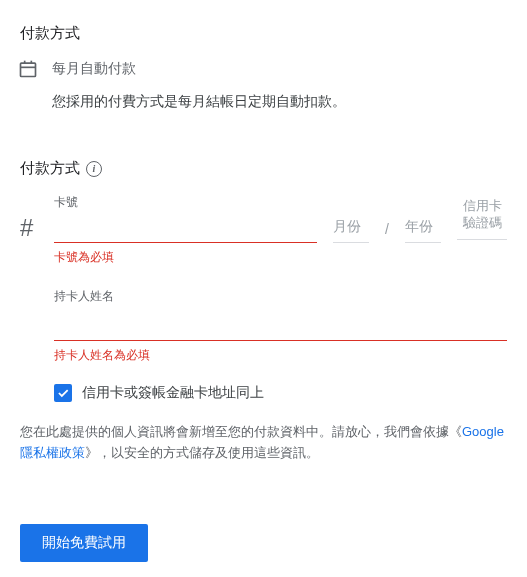 This screenshot has width=527, height=577. I want to click on payment-description: 您採用的付費方式是每月結帳日定期自動扣款。, so click(280, 102).